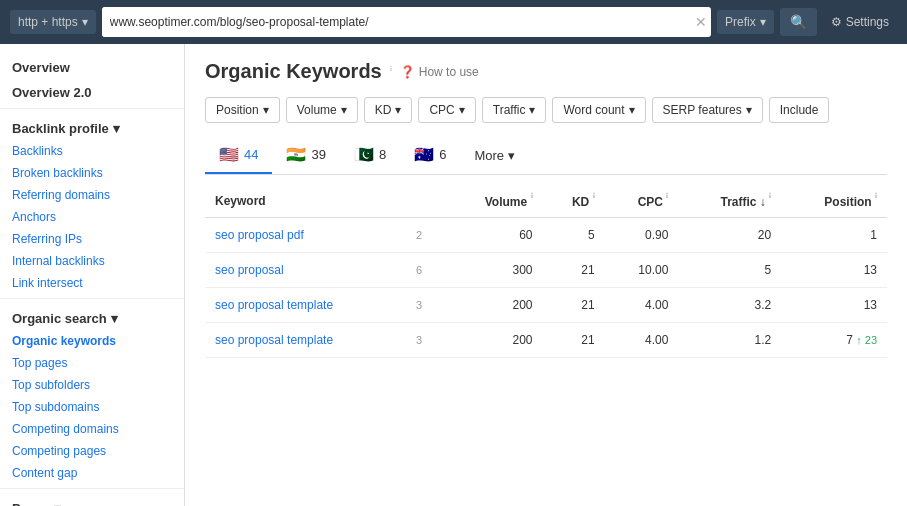 The width and height of the screenshot is (907, 506). Describe the element at coordinates (798, 22) in the screenshot. I see `search-button: 🔍` at that location.